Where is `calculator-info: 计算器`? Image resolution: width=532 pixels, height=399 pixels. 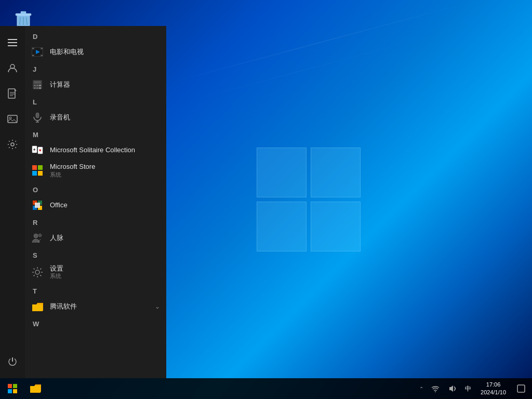
calculator-info: 计算器 is located at coordinates (60, 85).